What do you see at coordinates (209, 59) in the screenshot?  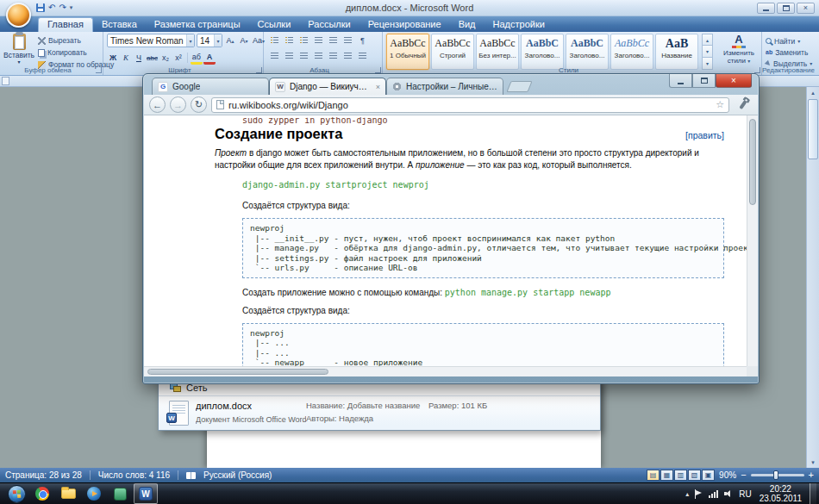 I see `font-color-button: А` at bounding box center [209, 59].